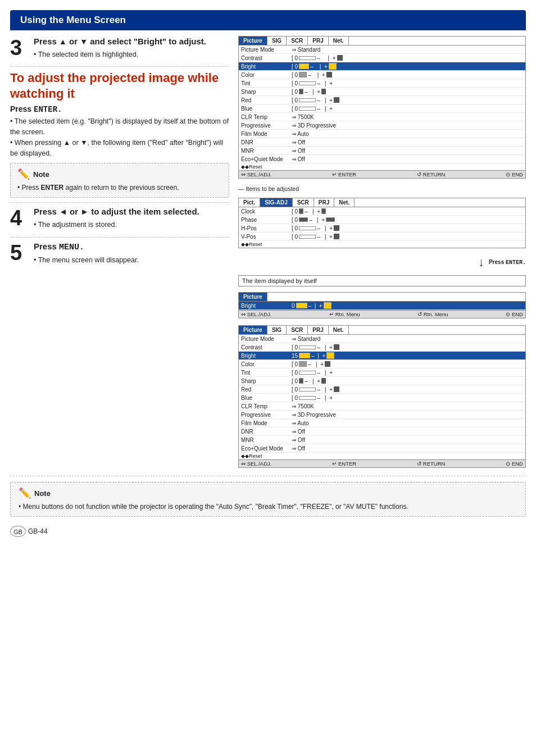 Image resolution: width=536 pixels, height=756 pixels. What do you see at coordinates (131, 247) in the screenshot?
I see `step-5-title: Press MENU.` at bounding box center [131, 247].